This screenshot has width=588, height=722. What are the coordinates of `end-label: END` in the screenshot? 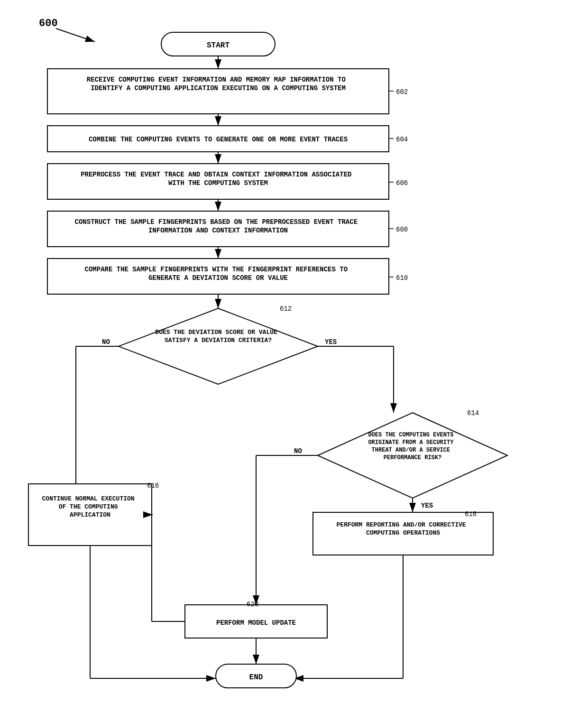 It's located at (256, 677).